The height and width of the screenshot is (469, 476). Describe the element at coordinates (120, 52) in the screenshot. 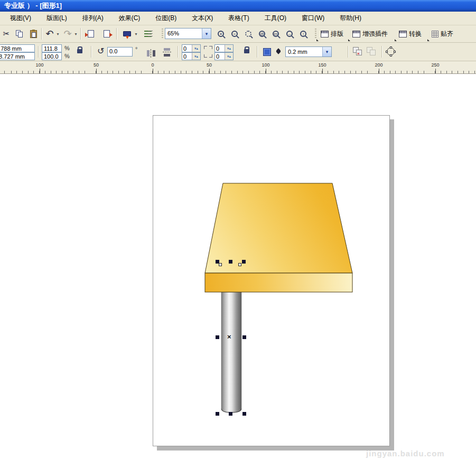

I see `rotation-angle-field: 0.0` at that location.